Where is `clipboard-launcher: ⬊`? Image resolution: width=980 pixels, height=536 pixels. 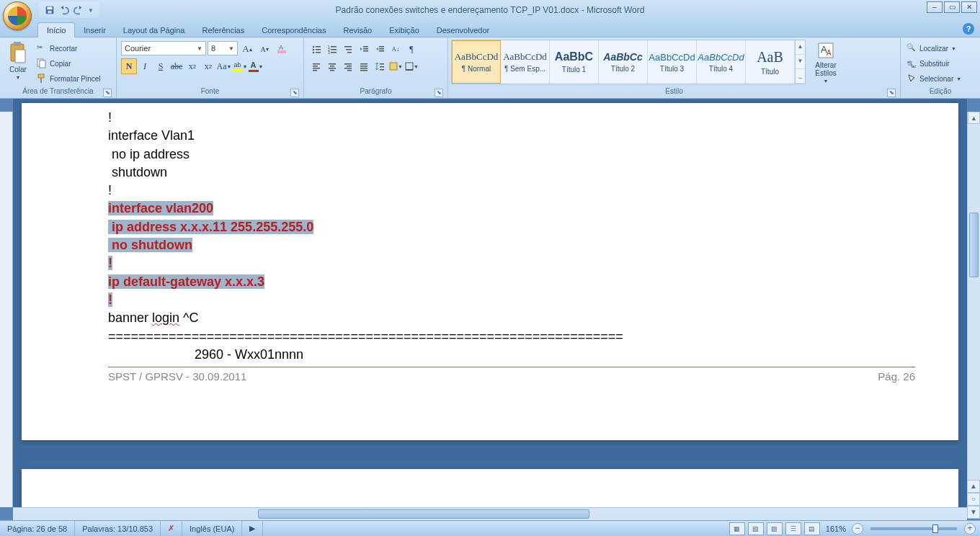
clipboard-launcher: ⬊ is located at coordinates (107, 93).